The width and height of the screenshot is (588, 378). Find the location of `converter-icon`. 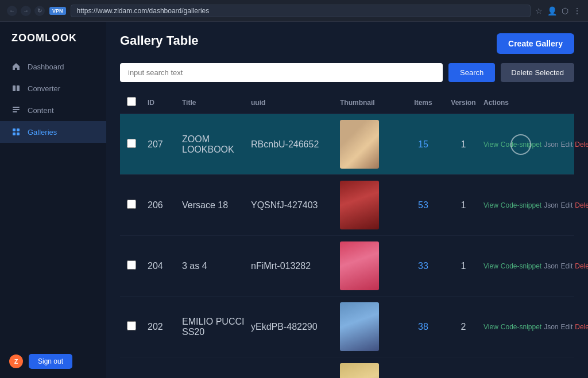

converter-icon is located at coordinates (16, 88).